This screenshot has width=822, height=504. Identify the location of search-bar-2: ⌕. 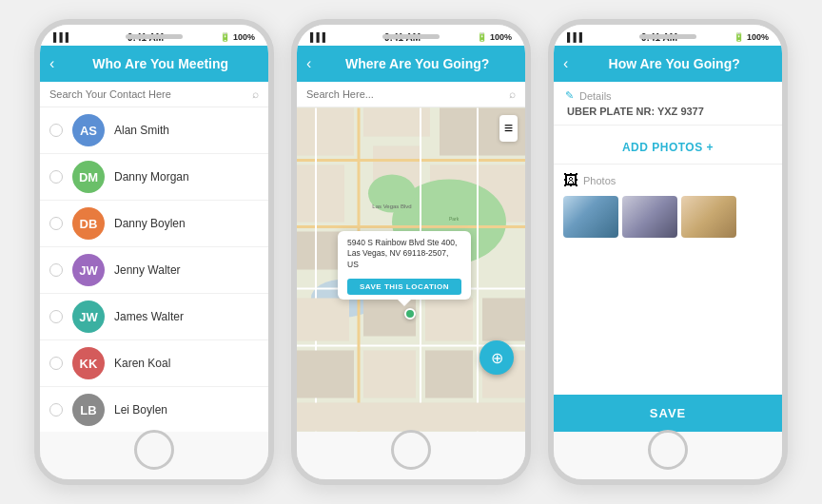
(411, 95).